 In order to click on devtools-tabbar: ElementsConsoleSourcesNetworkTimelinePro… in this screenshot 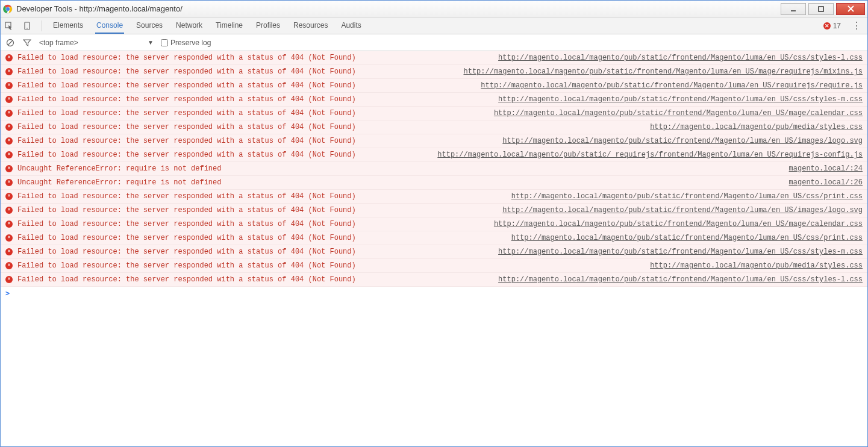, I will do `click(434, 26)`.